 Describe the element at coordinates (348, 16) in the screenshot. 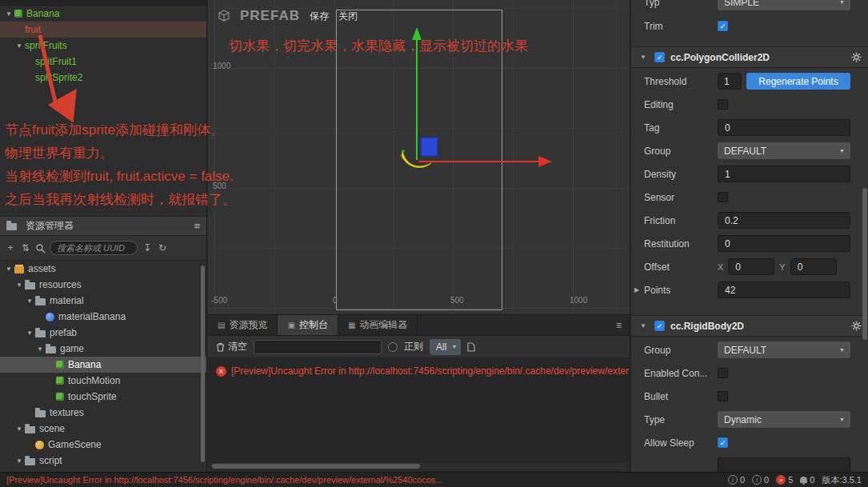

I see `close-prefab-button: 关闭` at that location.